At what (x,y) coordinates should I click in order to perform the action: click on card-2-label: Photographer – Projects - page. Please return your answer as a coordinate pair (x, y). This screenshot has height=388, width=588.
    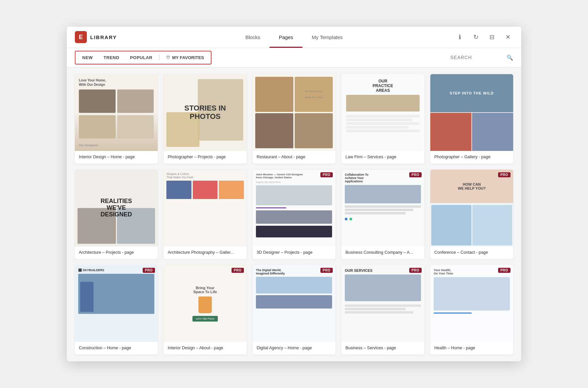
    Looking at the image, I should click on (205, 157).